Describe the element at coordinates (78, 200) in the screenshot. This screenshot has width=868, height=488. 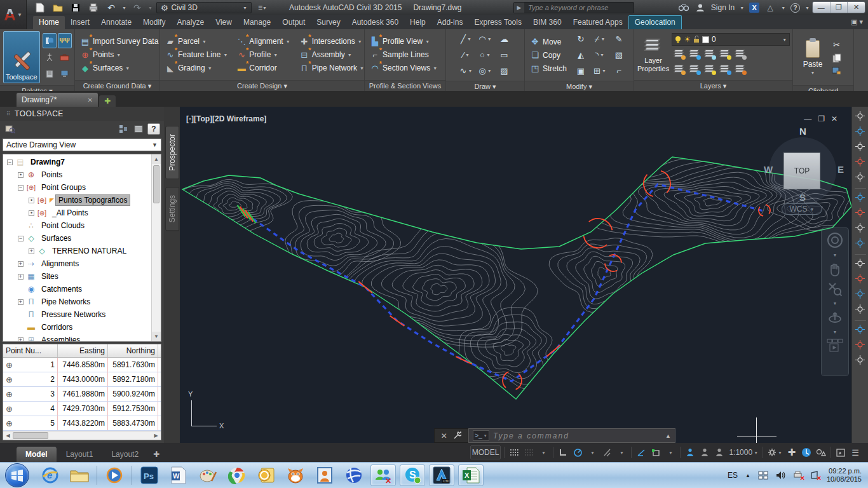
I see `tree-item-puntos-topograficos: •[⊕]◤Puntos Topograficos` at that location.